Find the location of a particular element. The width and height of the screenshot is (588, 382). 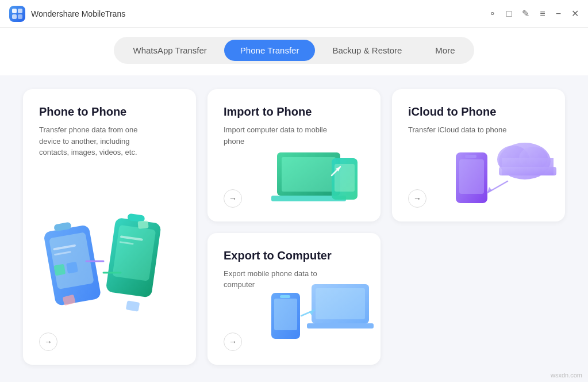

navbar: WhatsApp Transfer Phone Transfer Backup … is located at coordinates (294, 52).